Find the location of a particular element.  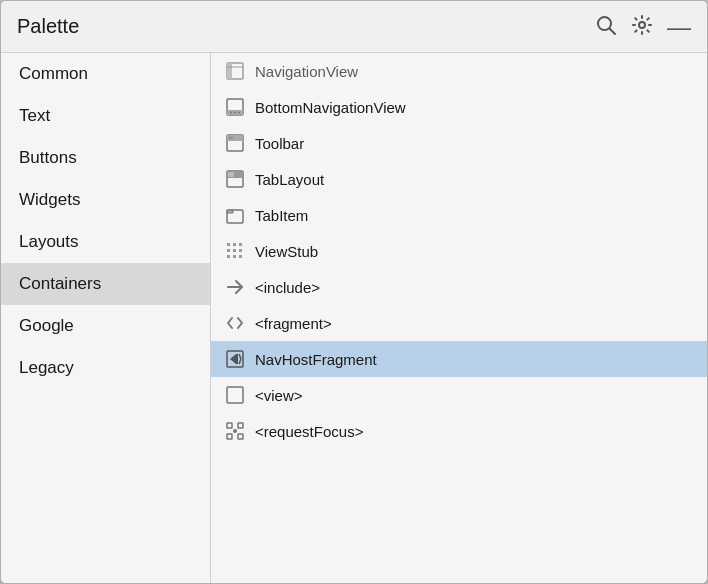

bottom-navigation-view-icon is located at coordinates (235, 107).